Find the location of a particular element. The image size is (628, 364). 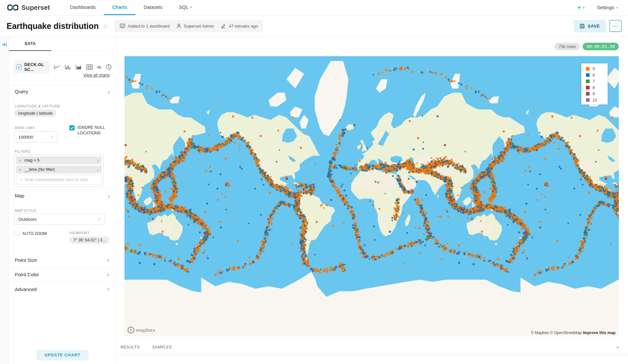

filter-label: __time (No filter) is located at coordinates (40, 170).